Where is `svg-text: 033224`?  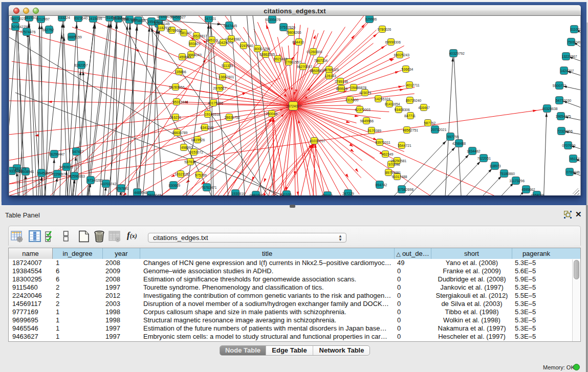
svg-text: 033224 is located at coordinates (64, 17).